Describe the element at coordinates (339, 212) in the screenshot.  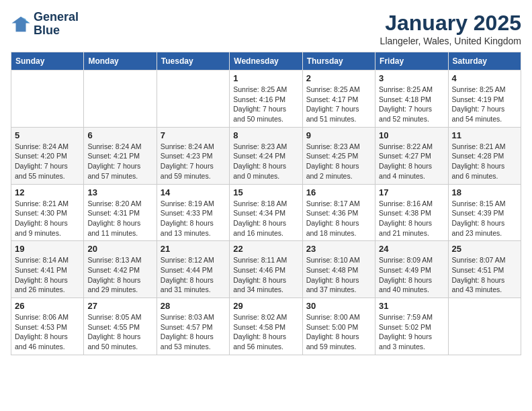
I see `calendar-day-cell: 16Sunrise: 8:17 AMSunset: 4:36 PMDayligh…` at that location.